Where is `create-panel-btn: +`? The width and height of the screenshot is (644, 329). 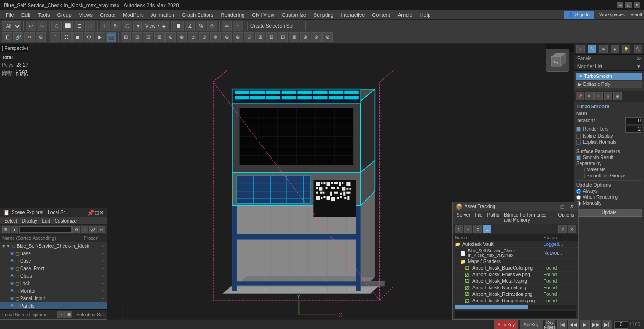 create-panel-btn: + is located at coordinates (580, 49).